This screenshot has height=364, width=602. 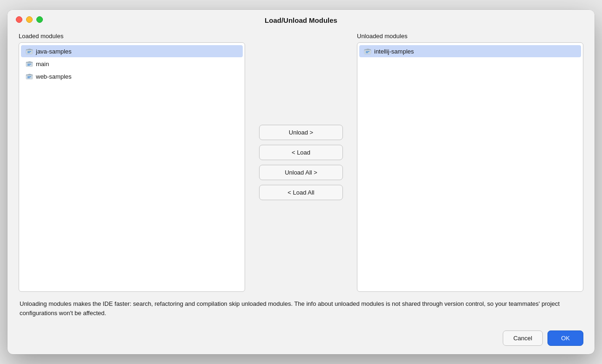 What do you see at coordinates (301, 20) in the screenshot?
I see `dialog-title: Load/Unload Modules` at bounding box center [301, 20].